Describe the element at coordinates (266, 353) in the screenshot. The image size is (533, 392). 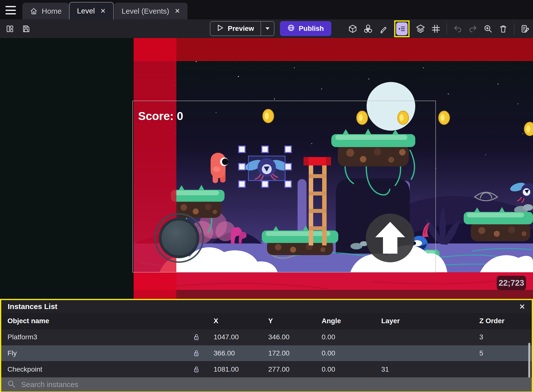
I see `table-row-fly-selected: Fly 366.00 172.00 0.00 5` at that location.